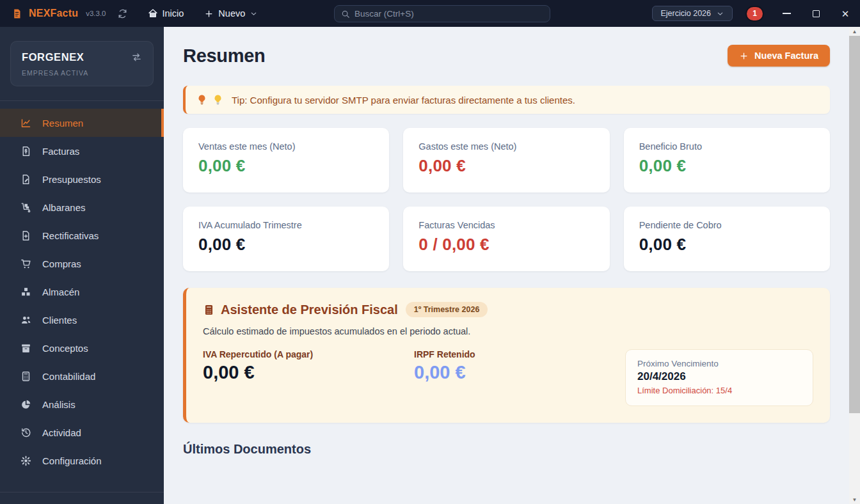 Image resolution: width=860 pixels, height=504 pixels. Describe the element at coordinates (26, 179) in the screenshot. I see `file-signature-icon` at that location.